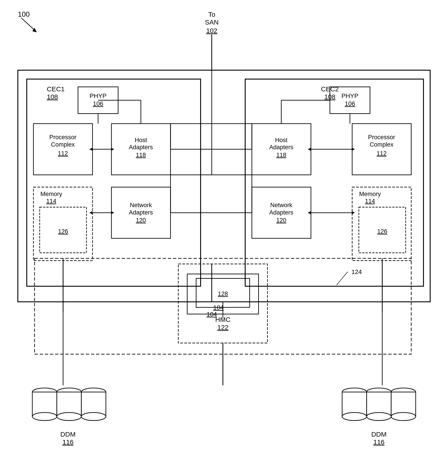 Image resolution: width=448 pixels, height=476 pixels. What do you see at coordinates (98, 96) in the screenshot?
I see `phyp1-label: PHYP` at bounding box center [98, 96].